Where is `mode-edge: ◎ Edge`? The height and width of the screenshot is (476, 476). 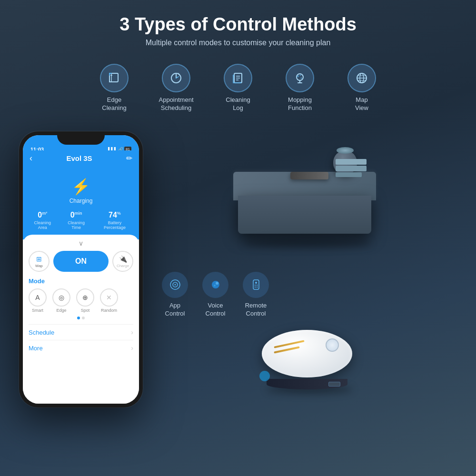
mode-edge: ◎ Edge is located at coordinates (61, 301).